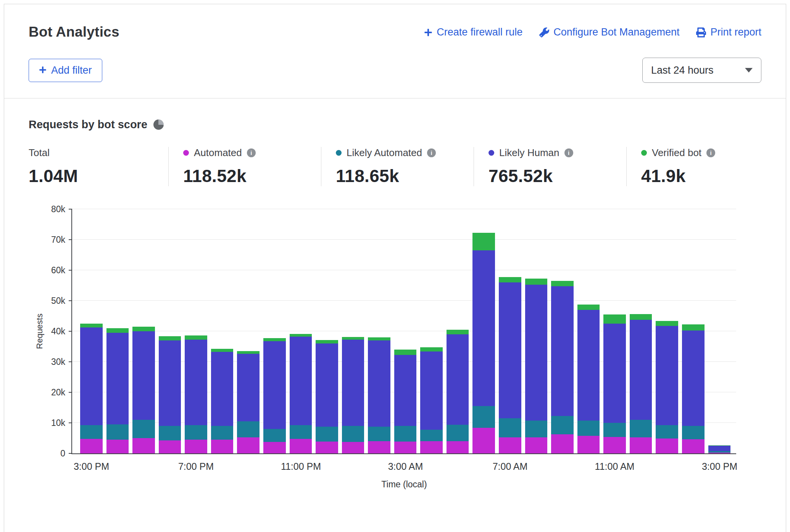 The image size is (790, 532). Describe the element at coordinates (40, 331) in the screenshot. I see `y-axis-title: Requests` at that location.